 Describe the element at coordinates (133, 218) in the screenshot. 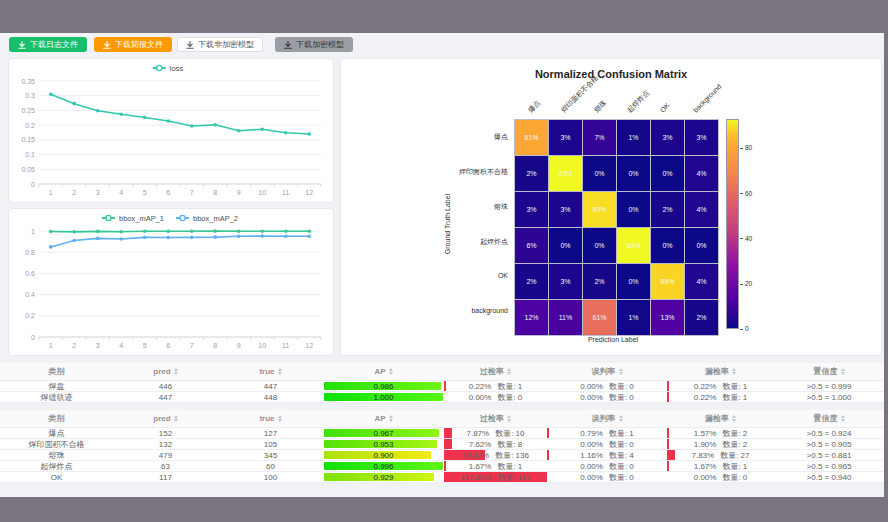

I see `legend-item-bbox_mAP_1: bbox_mAP_1` at that location.